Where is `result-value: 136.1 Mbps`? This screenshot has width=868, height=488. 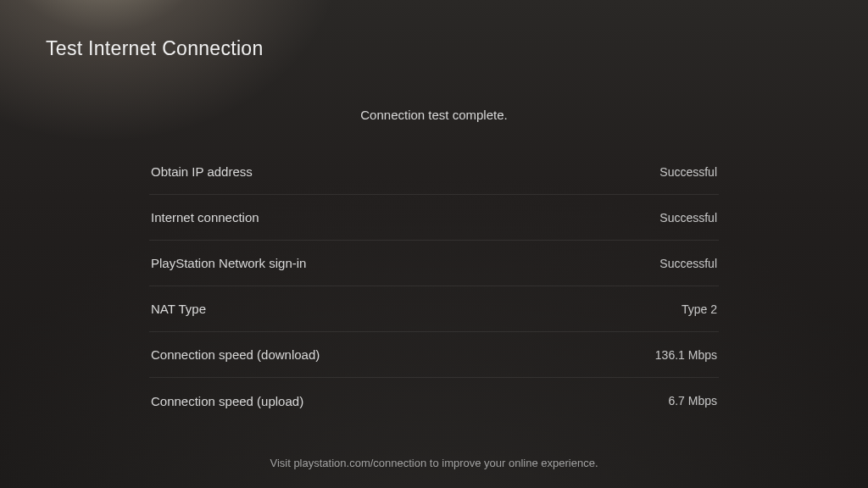
result-value: 136.1 Mbps is located at coordinates (687, 355).